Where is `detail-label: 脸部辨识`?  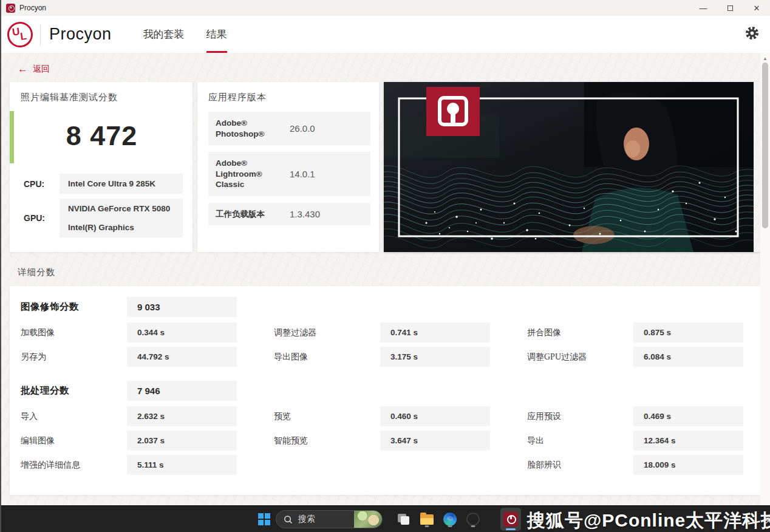
detail-label: 脸部辨识 is located at coordinates (581, 465).